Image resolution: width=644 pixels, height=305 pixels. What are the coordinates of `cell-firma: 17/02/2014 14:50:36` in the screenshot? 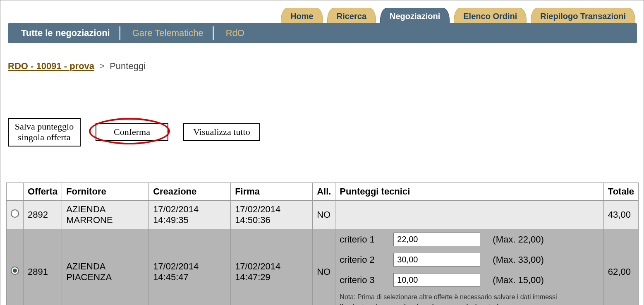 It's located at (272, 215).